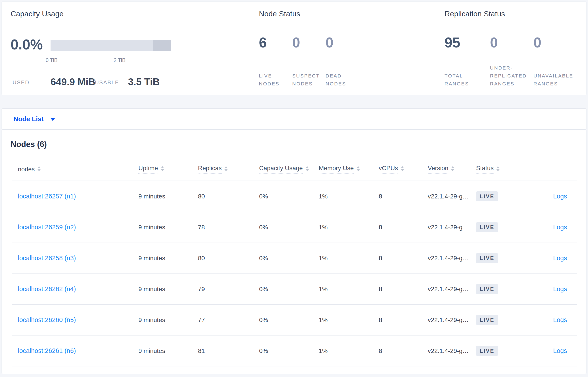 This screenshot has width=588, height=377. What do you see at coordinates (47, 351) in the screenshot?
I see `node-address-link: localhost:26261 (n6)` at bounding box center [47, 351].